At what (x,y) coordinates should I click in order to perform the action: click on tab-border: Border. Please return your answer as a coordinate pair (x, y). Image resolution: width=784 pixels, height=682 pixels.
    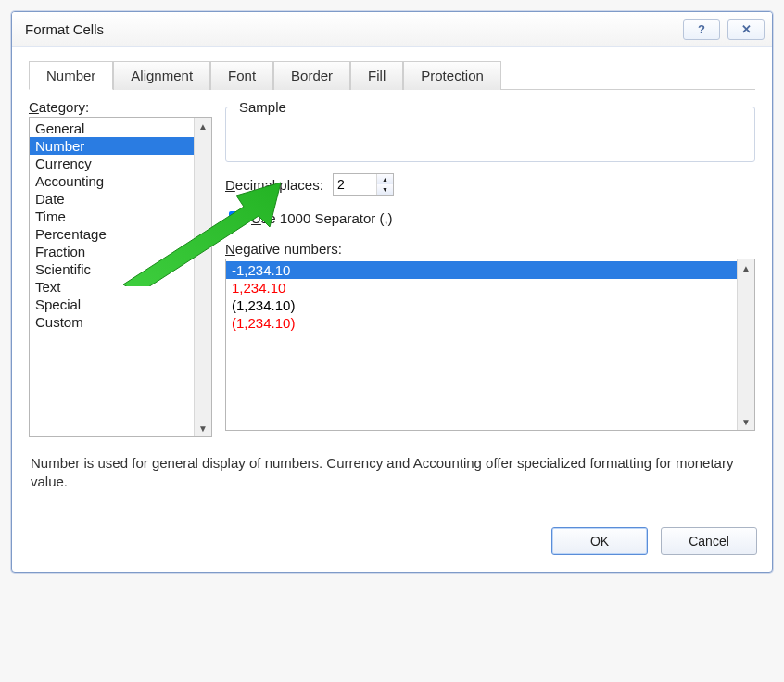
    Looking at the image, I should click on (311, 76).